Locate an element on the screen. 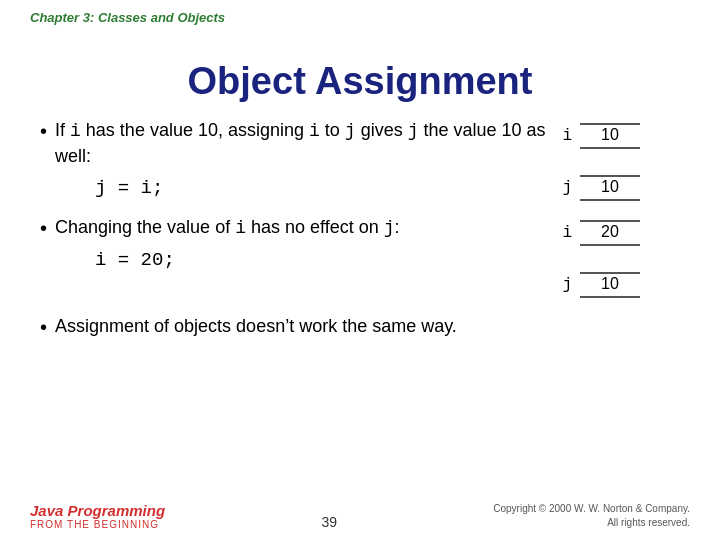  diagram1-j-label: j is located at coordinates (562, 188).